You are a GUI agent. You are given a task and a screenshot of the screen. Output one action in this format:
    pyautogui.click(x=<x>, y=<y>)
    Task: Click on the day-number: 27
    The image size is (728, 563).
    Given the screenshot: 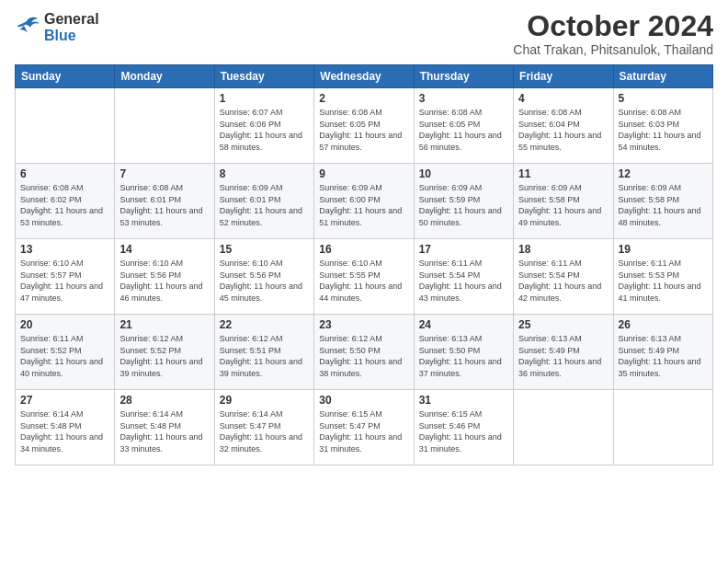 What is the action you would take?
    pyautogui.click(x=64, y=400)
    